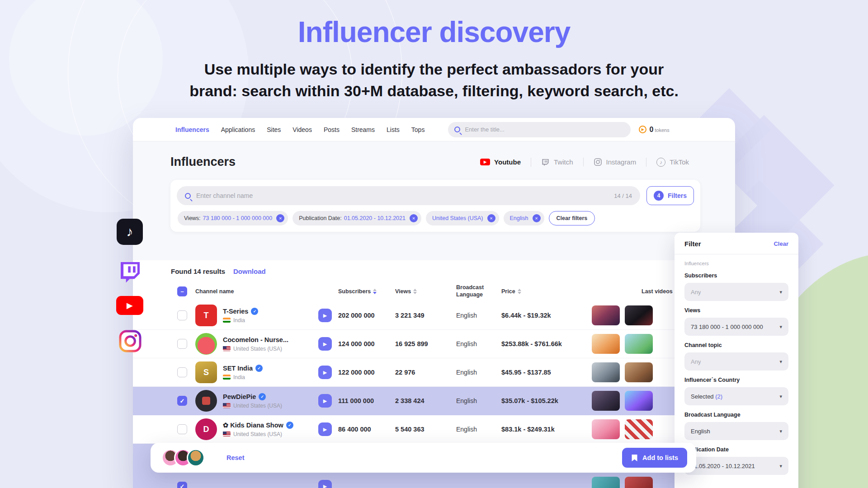 The height and width of the screenshot is (488, 868). I want to click on top-navbar: Influencers Applications Sites Videos Po…, so click(434, 130).